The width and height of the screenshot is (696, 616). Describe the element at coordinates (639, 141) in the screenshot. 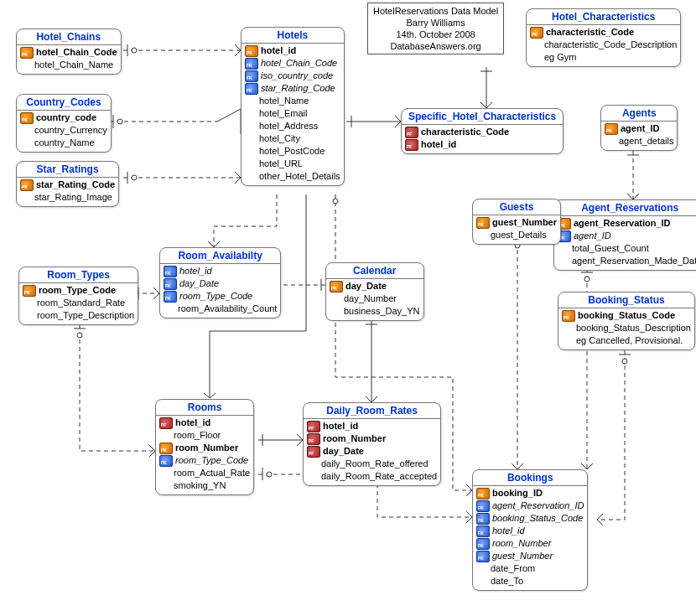

I see `entity-column: agent_details` at that location.